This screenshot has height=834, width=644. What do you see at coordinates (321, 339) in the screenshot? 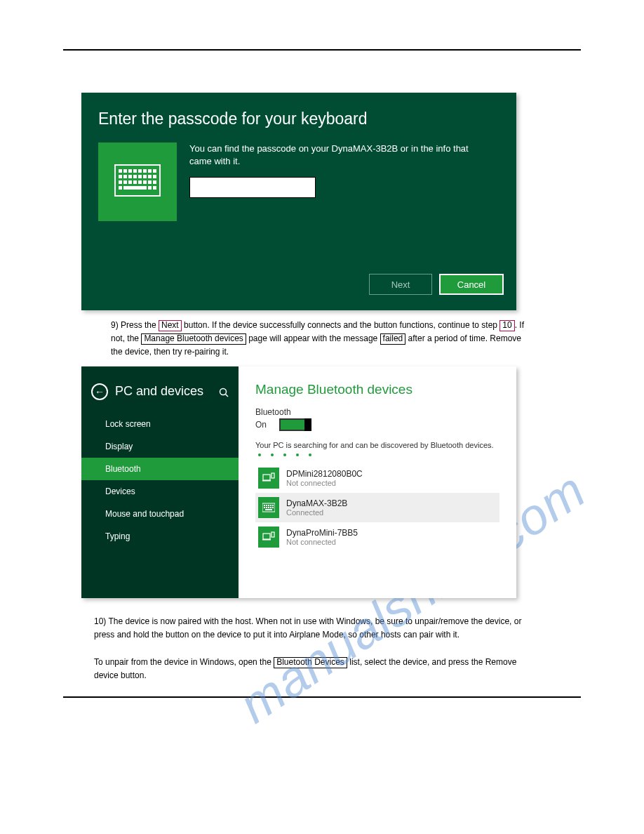
I see `step-9-paragraph: 9) Press the Next button. If the device …` at bounding box center [321, 339].